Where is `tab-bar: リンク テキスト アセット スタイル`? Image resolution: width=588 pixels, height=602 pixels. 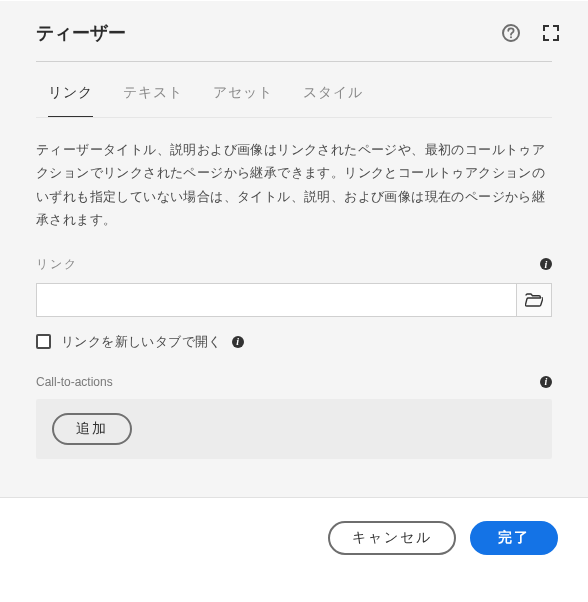
tab-bar: リンク テキスト アセット スタイル is located at coordinates (294, 90).